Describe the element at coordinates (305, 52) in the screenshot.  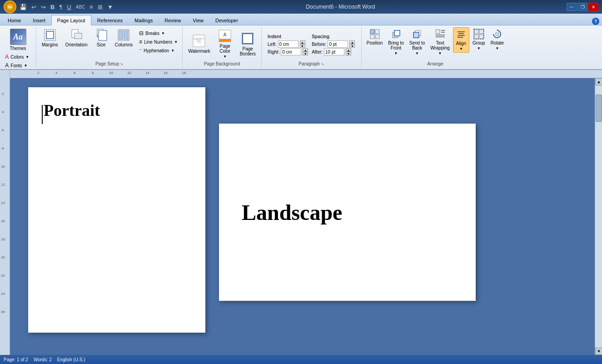
I see `indent-right-spin: ▲ ▼` at that location.